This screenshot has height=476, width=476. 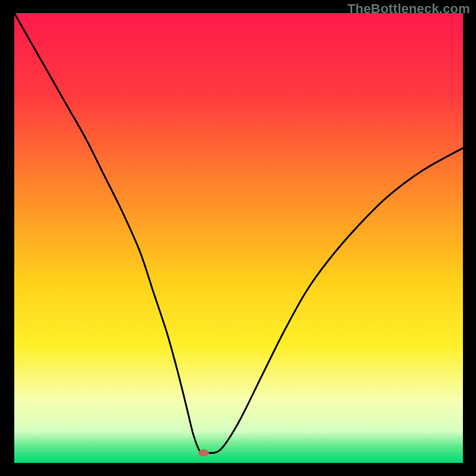 I want to click on watermark-text: TheBottleneck.com, so click(x=409, y=9).